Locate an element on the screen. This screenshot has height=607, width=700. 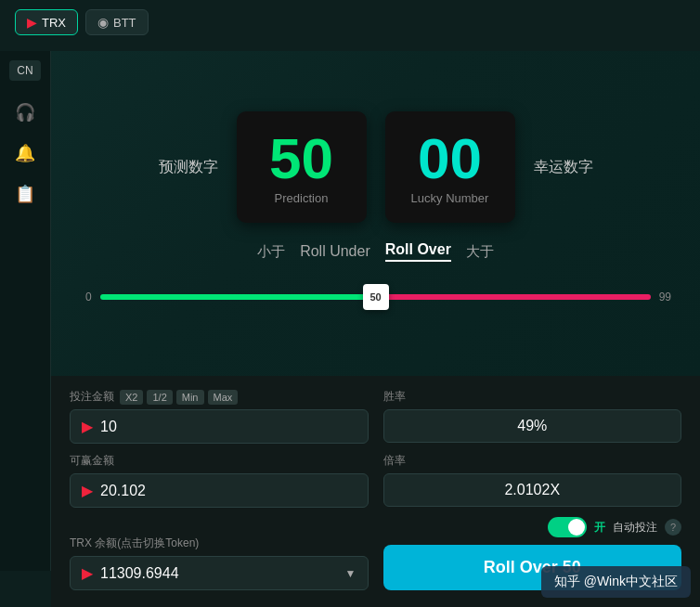
lucky-label: 幸运数字 is located at coordinates (564, 167).